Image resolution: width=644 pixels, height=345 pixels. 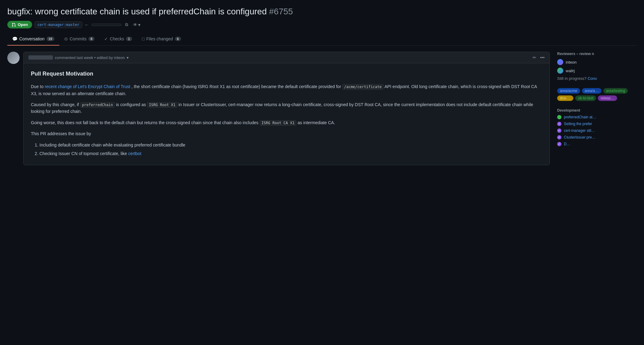 What do you see at coordinates (542, 58) in the screenshot?
I see `more-comment-icon: •••` at bounding box center [542, 58].